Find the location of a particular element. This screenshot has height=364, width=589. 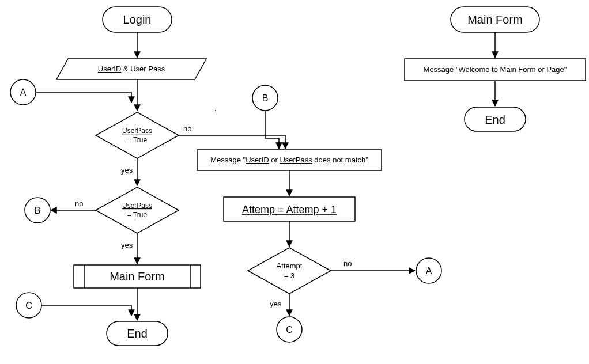

connector-b-mid: B is located at coordinates (265, 98).